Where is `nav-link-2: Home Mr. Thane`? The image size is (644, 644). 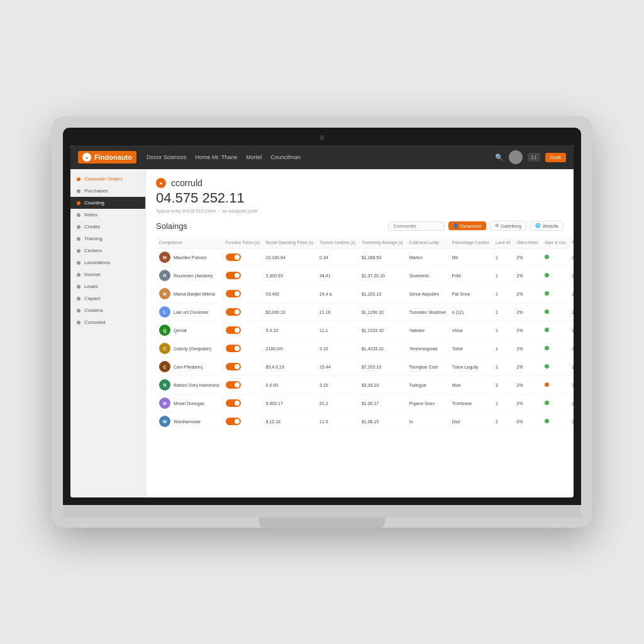
nav-link-2: Home Mr. Thane is located at coordinates (216, 157).